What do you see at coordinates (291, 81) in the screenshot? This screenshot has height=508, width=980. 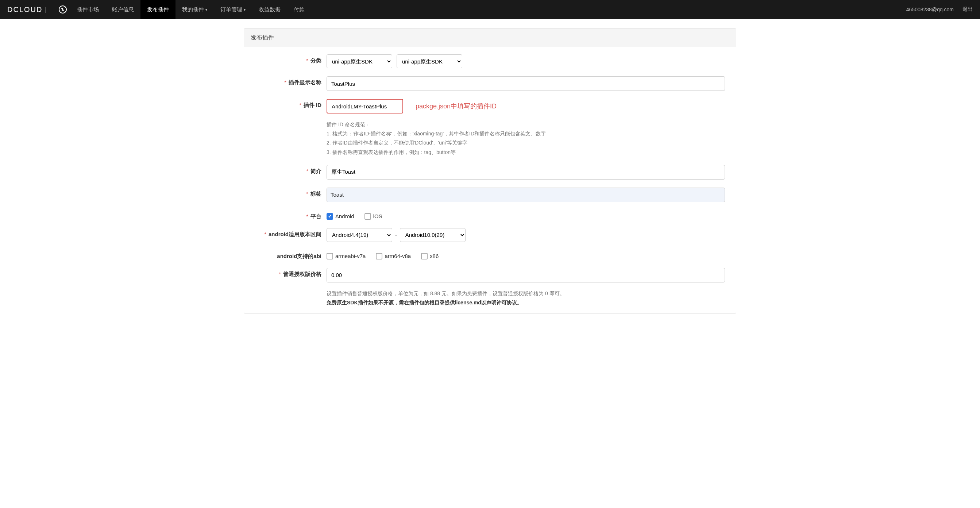 I see `label-display-name: *插件显示名称` at bounding box center [291, 81].